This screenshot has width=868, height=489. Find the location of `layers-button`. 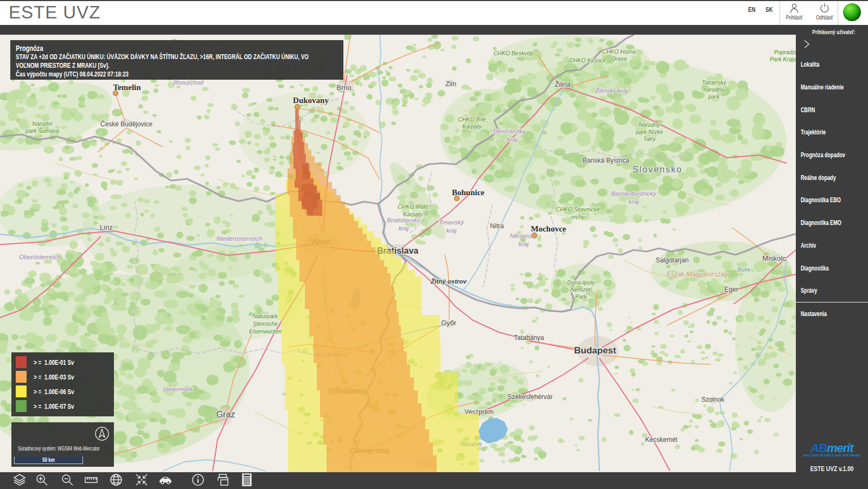

layers-button is located at coordinates (20, 480).